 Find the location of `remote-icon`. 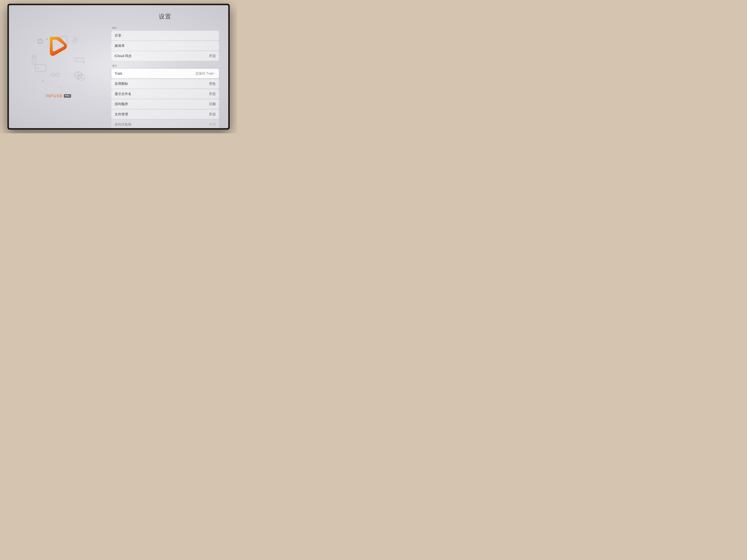

remote-icon is located at coordinates (34, 60).